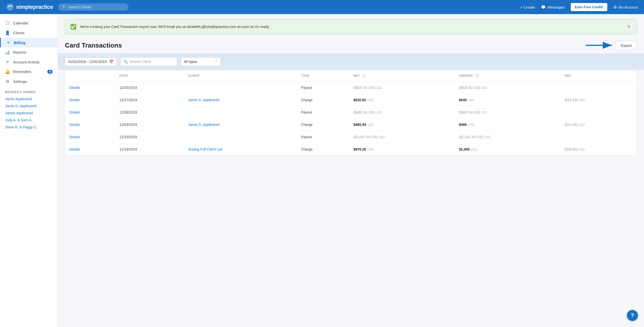 Image resolution: width=644 pixels, height=327 pixels. I want to click on cell-date: 12/25/2019, so click(150, 88).